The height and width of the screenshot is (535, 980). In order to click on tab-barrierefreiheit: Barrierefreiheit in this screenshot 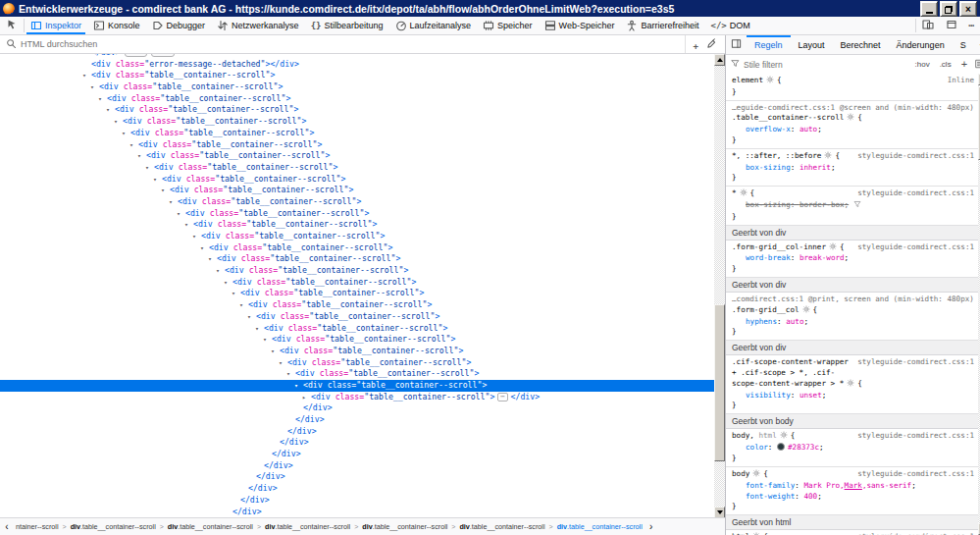, I will do `click(662, 26)`.